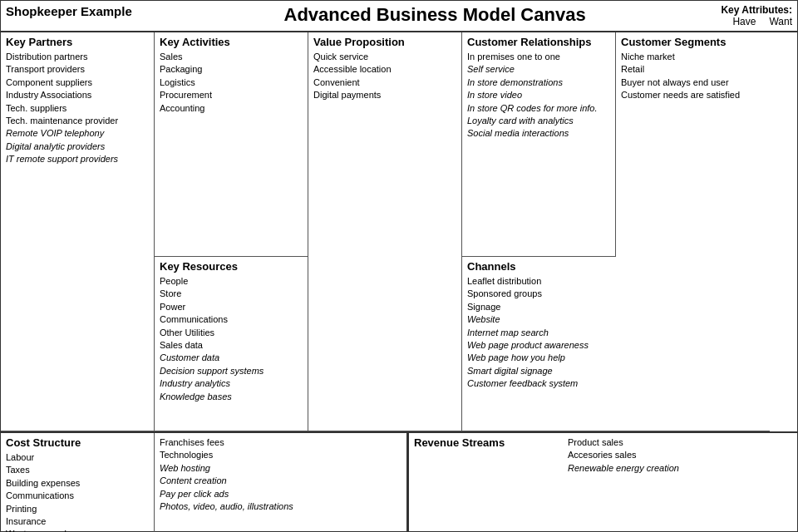 The width and height of the screenshot is (798, 532). I want to click on list-item: Signage, so click(539, 308).